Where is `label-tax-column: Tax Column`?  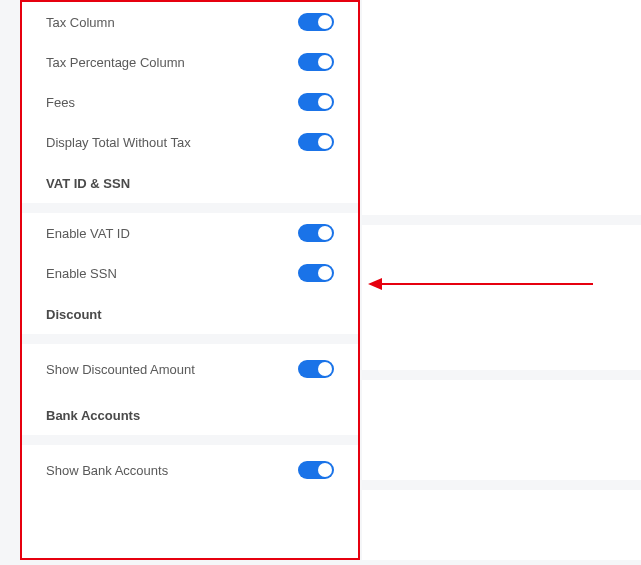
label-tax-column: Tax Column is located at coordinates (80, 22).